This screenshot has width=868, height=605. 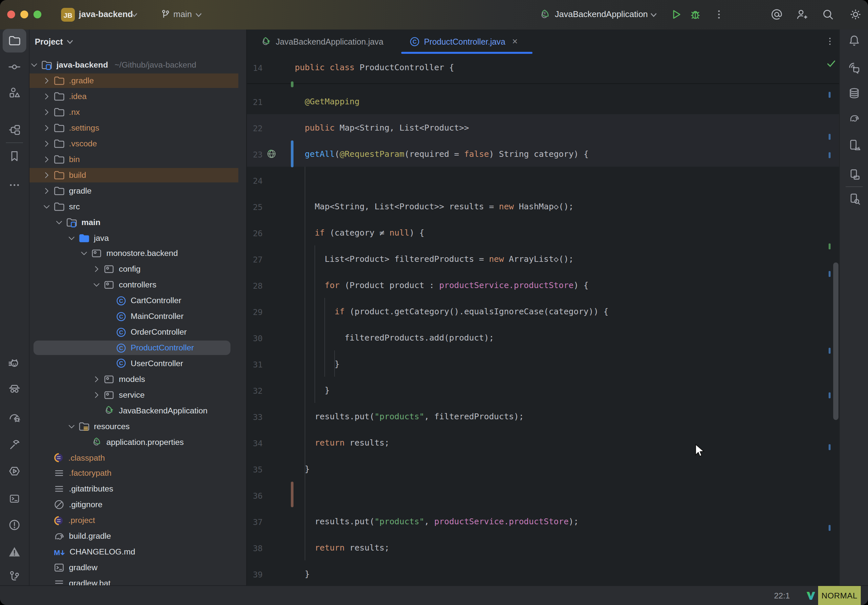 What do you see at coordinates (543, 285) in the screenshot?
I see `code-line-28: 28 for (Product product : productService…` at bounding box center [543, 285].